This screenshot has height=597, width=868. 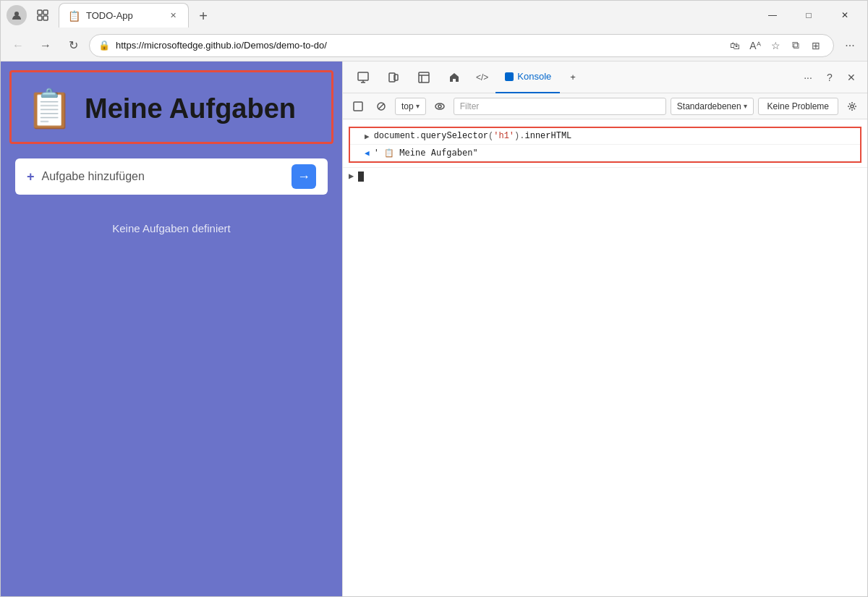 I want to click on navigation-bar: ← → ↻ 🔒 https://microsoftedge.github.io/…, so click(x=434, y=46).